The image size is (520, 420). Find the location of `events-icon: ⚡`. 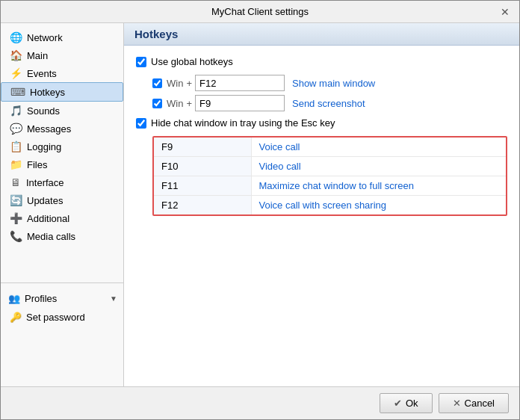

events-icon: ⚡ is located at coordinates (16, 73).